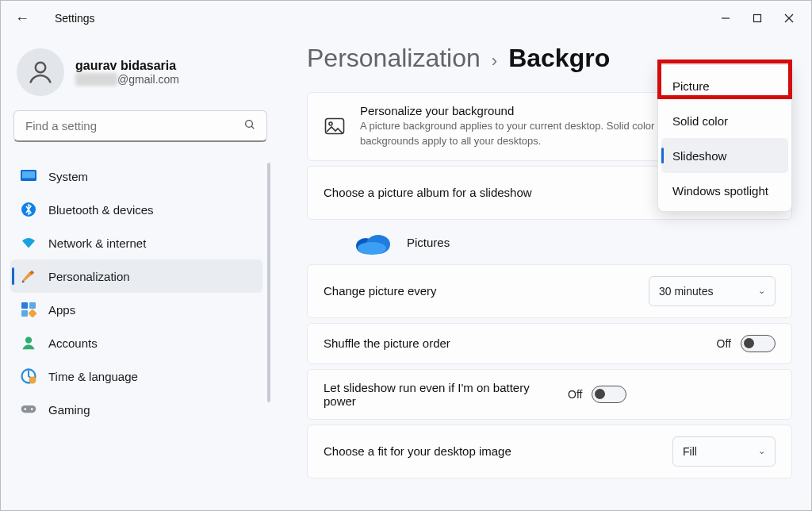  Describe the element at coordinates (335, 126) in the screenshot. I see `image-icon` at that location.